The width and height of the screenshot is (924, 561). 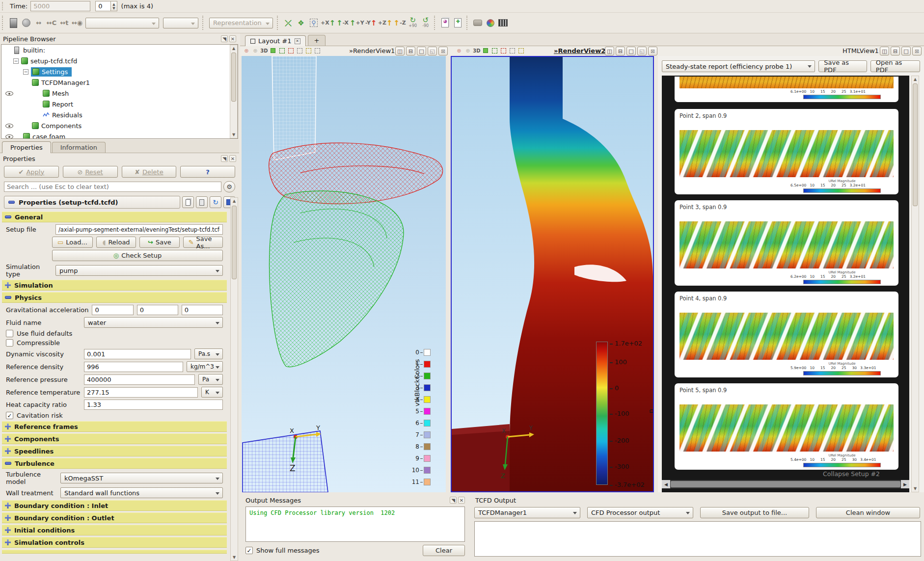 What do you see at coordinates (426, 23) in the screenshot?
I see `rotate-90-ccw-icon: ↺-90` at bounding box center [426, 23].